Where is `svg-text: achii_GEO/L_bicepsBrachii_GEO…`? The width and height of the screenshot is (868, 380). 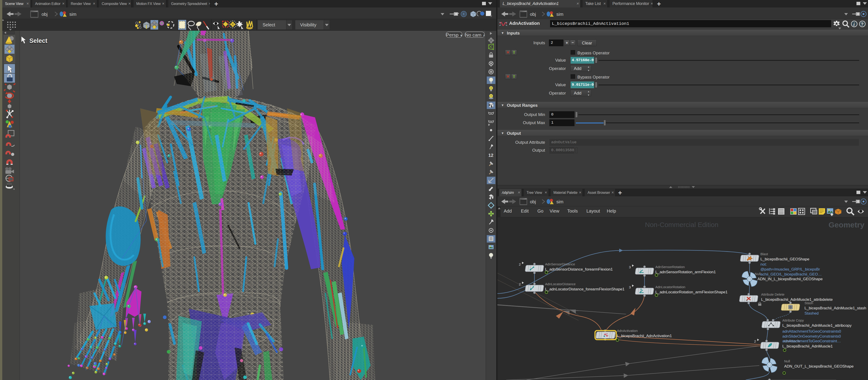 svg-text: achii_GEO/L_bicepsBrachii_GEO… is located at coordinates (791, 274).